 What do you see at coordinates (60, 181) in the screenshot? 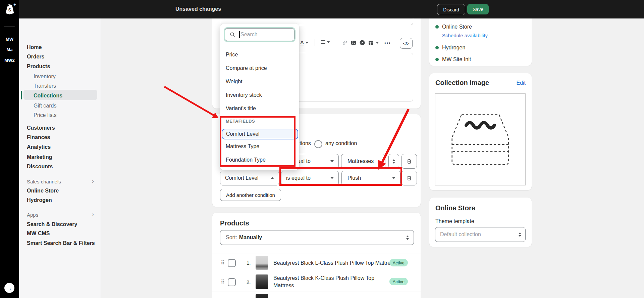
I see `sidebar-section-sales-channels: Sales channels ›` at bounding box center [60, 181].